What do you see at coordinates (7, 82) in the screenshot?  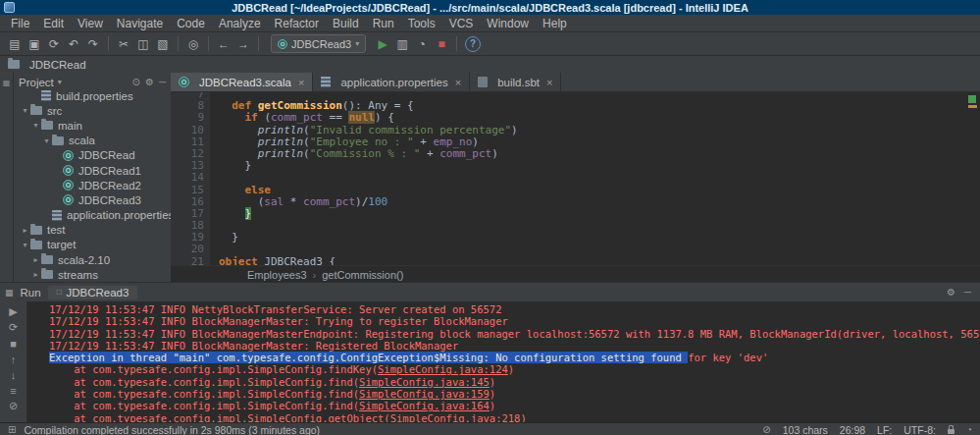 I see `tool-window-bar-icon: ▦` at bounding box center [7, 82].